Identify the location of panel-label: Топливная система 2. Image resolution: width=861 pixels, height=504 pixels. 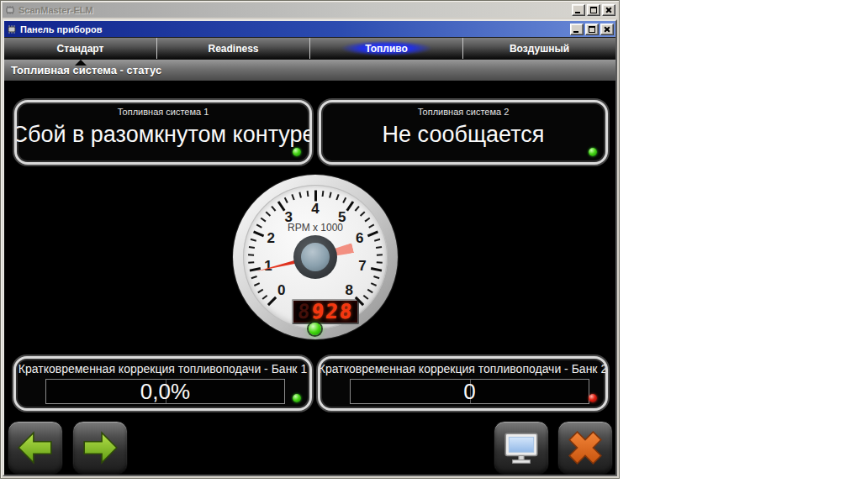
(463, 113).